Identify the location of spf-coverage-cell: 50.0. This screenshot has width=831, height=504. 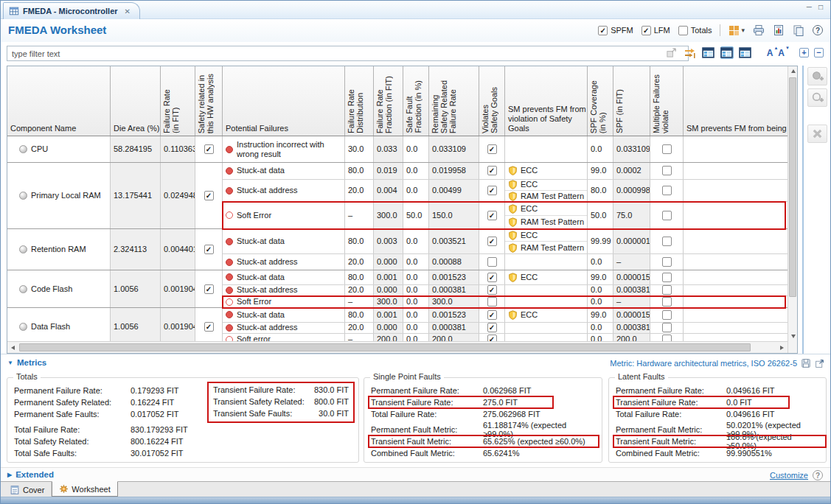
(600, 215).